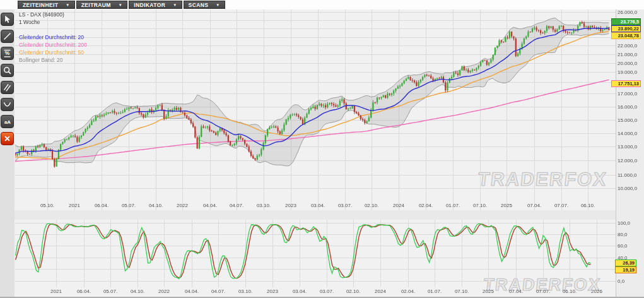 The image size is (644, 298). Describe the element at coordinates (630, 63) in the screenshot. I see `price-axis-label: 20.000,0` at that location.